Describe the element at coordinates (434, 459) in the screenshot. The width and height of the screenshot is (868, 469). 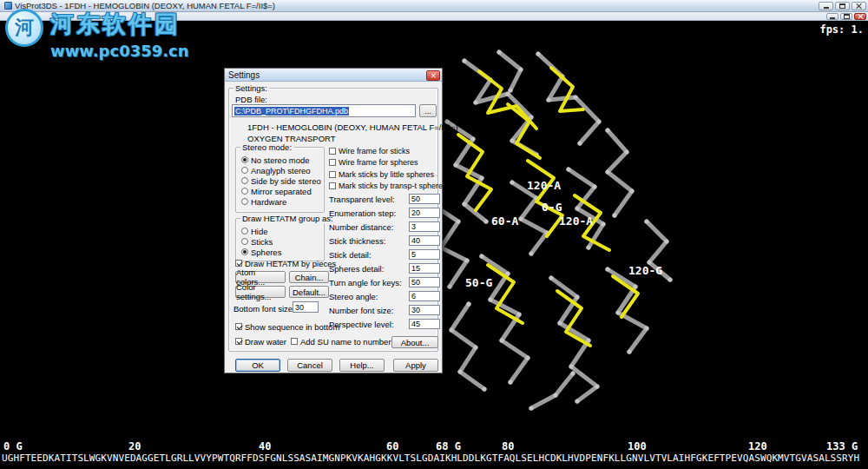
I see `sequence-text: UGHFTEEDKATITSLWGKVNVEDAGGETLGRLLVVYPWTQ…` at that location.